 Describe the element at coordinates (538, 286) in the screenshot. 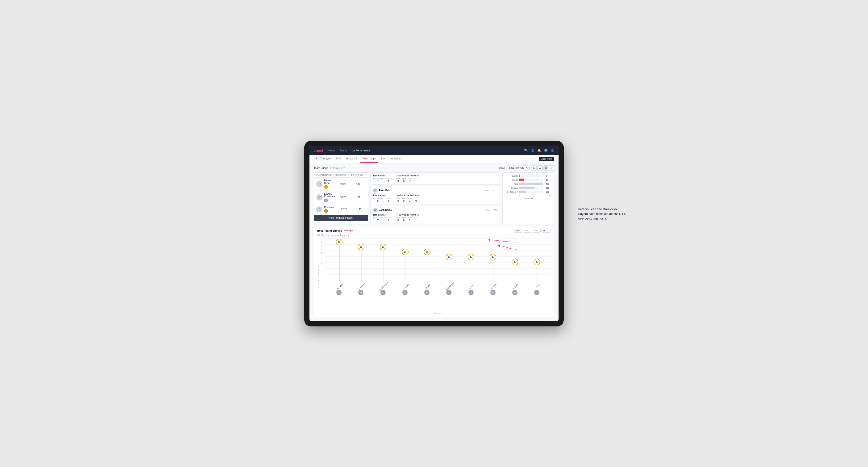

I see `streak-player-label: C. Quick` at that location.